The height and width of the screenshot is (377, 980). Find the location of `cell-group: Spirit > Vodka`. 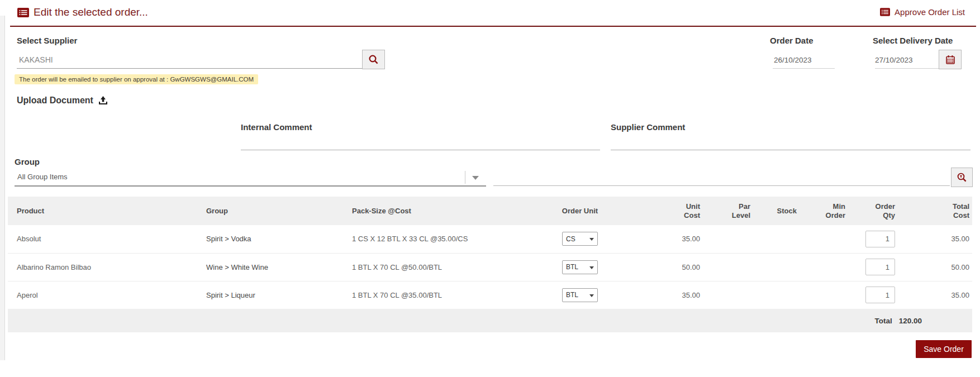

cell-group: Spirit > Vodka is located at coordinates (273, 239).